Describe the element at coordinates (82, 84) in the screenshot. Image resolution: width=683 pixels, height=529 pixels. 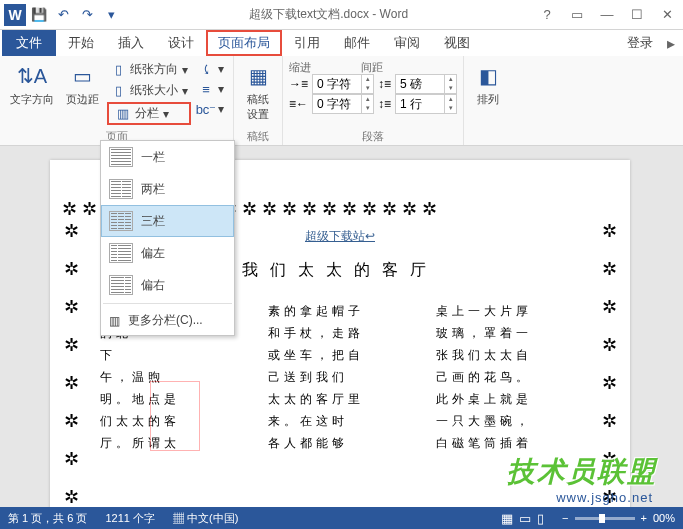
I see `margins-button: ▭ 页边距` at that location.